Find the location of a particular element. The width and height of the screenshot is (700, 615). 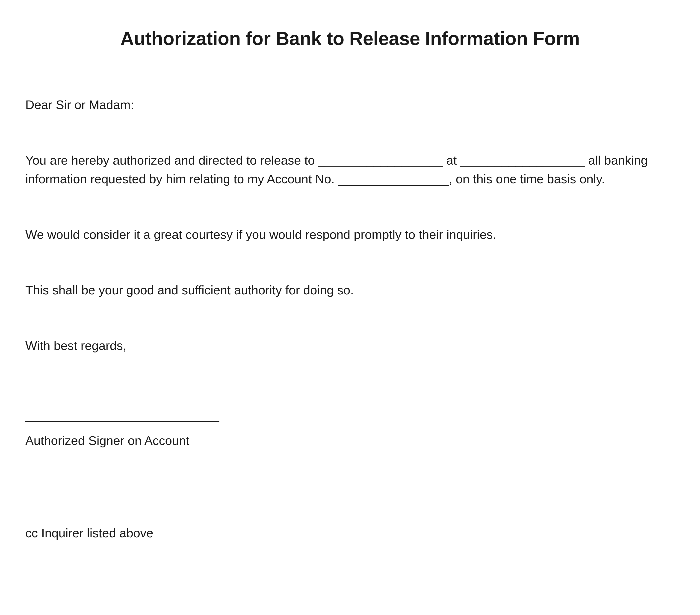

courtesy-paragraph: We would consider it a great courtesy if… is located at coordinates (350, 235).